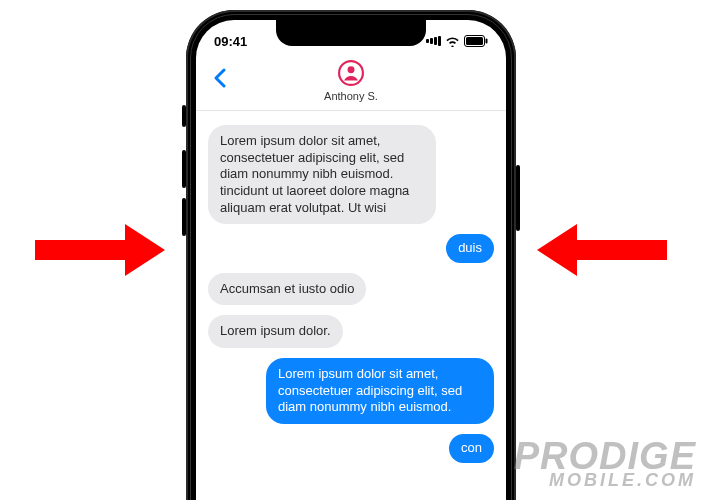 Image resolution: width=702 pixels, height=500 pixels. What do you see at coordinates (351, 73) in the screenshot?
I see `contact-avatar-icon` at bounding box center [351, 73].